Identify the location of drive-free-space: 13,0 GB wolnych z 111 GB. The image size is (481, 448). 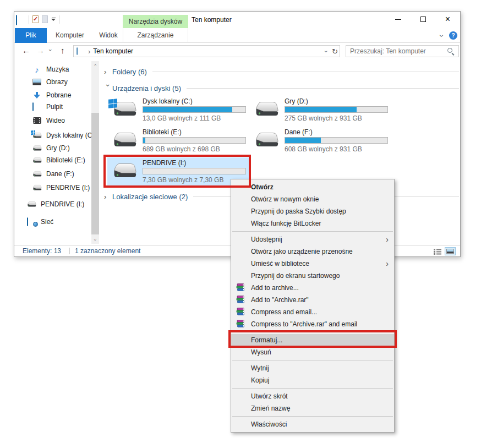
(194, 118).